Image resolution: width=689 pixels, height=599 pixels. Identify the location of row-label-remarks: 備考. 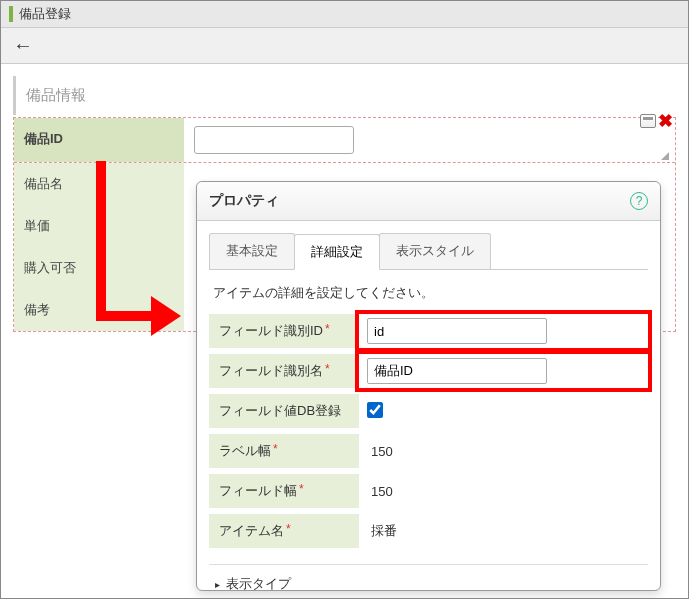
(99, 310).